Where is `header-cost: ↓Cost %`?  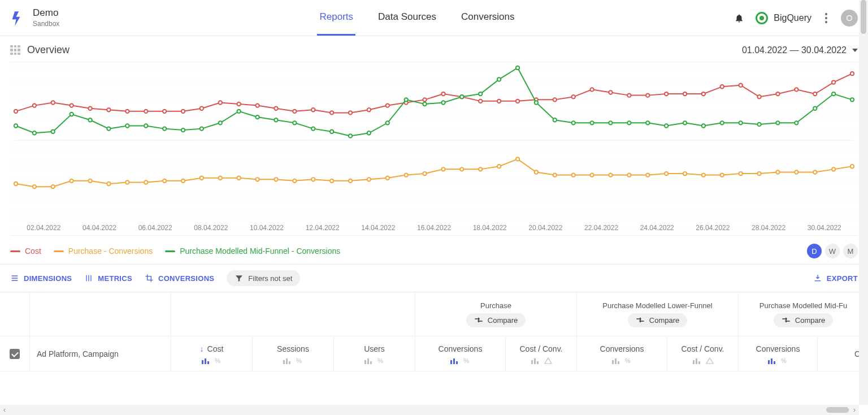 header-cost: ↓Cost % is located at coordinates (211, 354).